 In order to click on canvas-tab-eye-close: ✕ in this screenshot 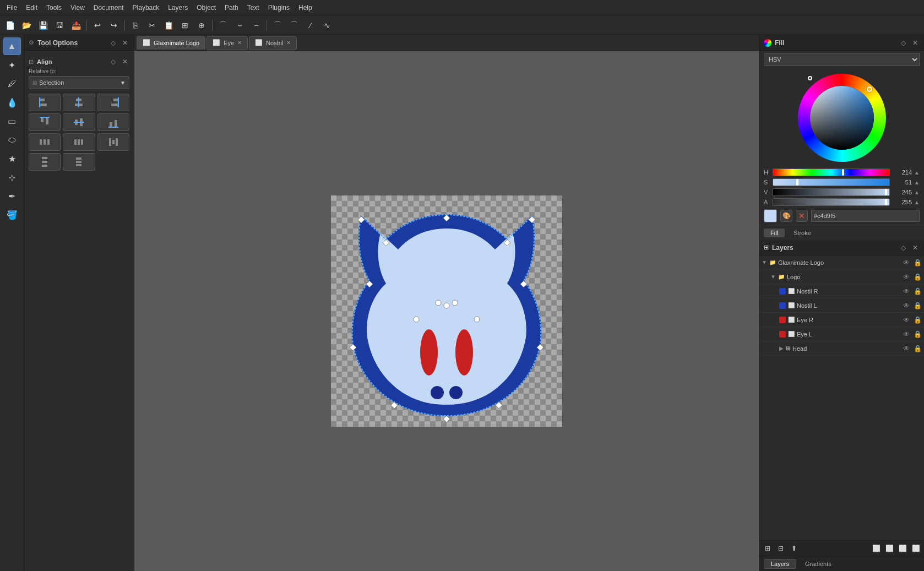, I will do `click(240, 43)`.